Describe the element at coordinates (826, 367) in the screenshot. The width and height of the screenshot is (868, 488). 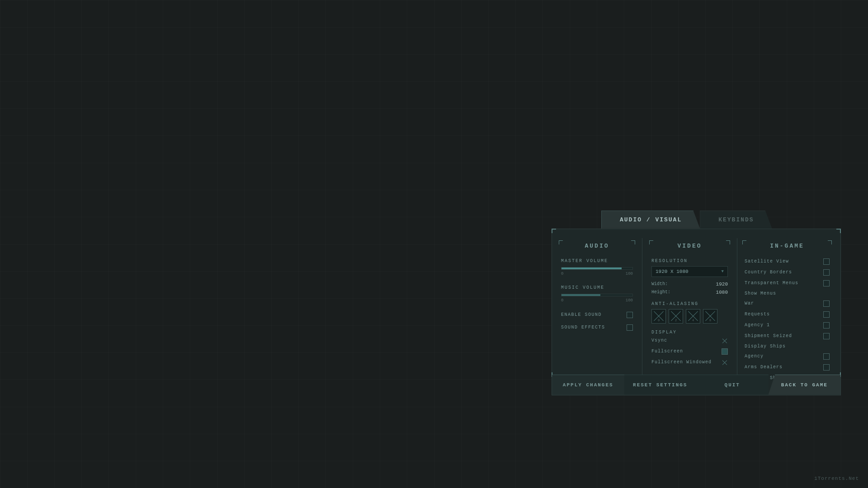
I see `arms-dealers-checkbox` at that location.